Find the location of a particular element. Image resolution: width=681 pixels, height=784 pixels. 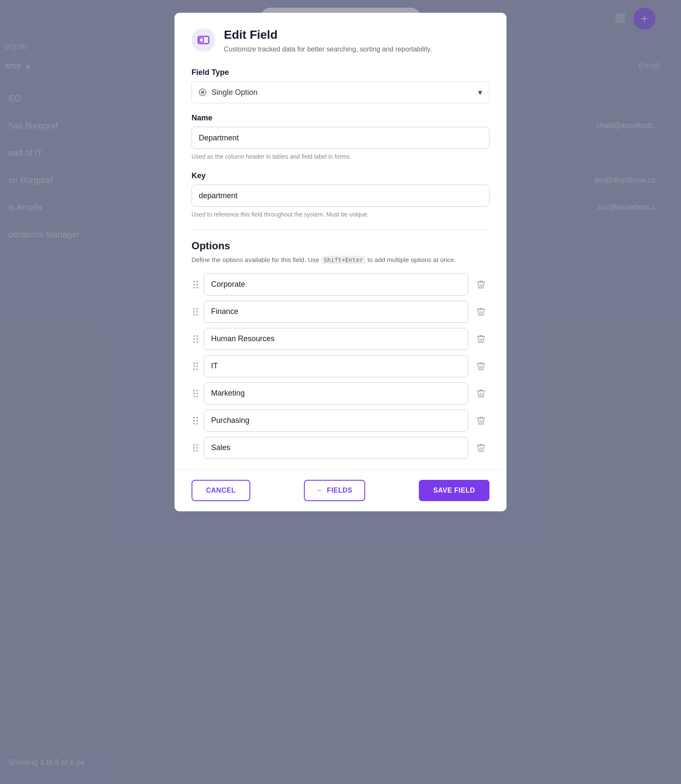

options-title: Options is located at coordinates (340, 246).